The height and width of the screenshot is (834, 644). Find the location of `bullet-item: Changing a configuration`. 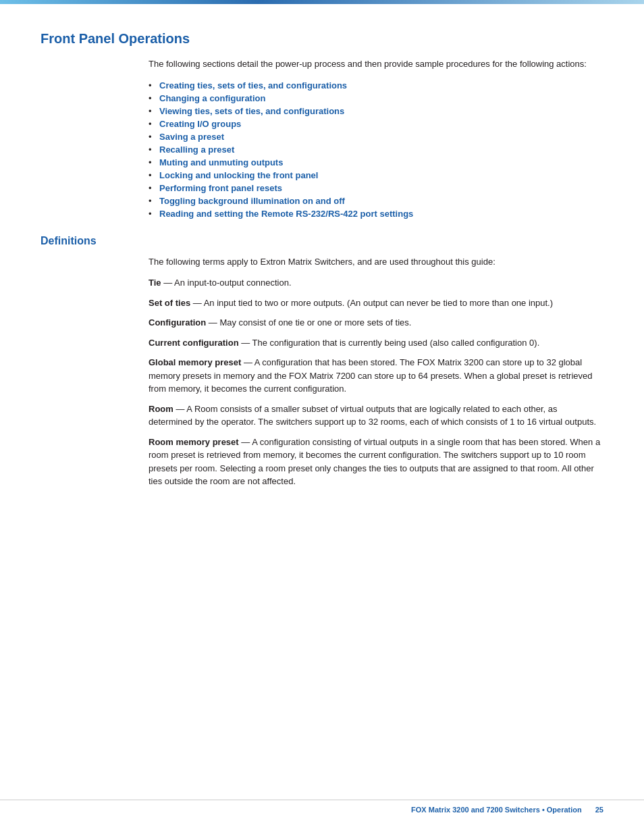

bullet-item: Changing a configuration is located at coordinates (376, 99).